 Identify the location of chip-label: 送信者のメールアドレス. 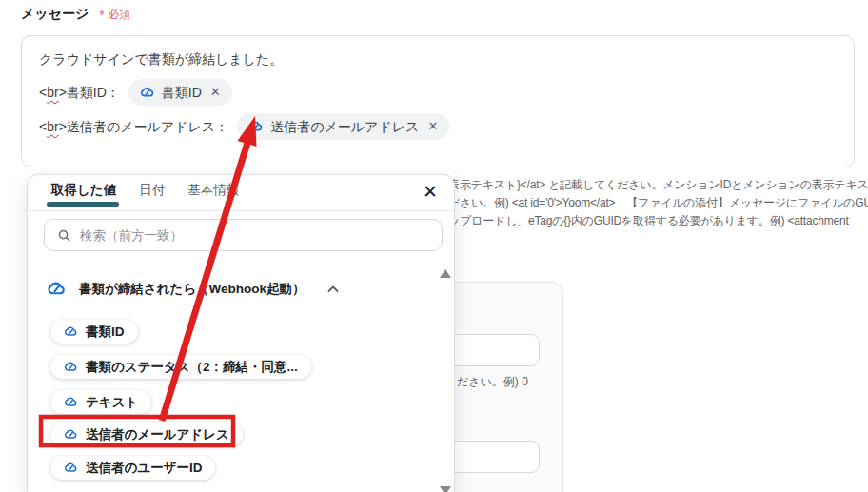
(345, 127).